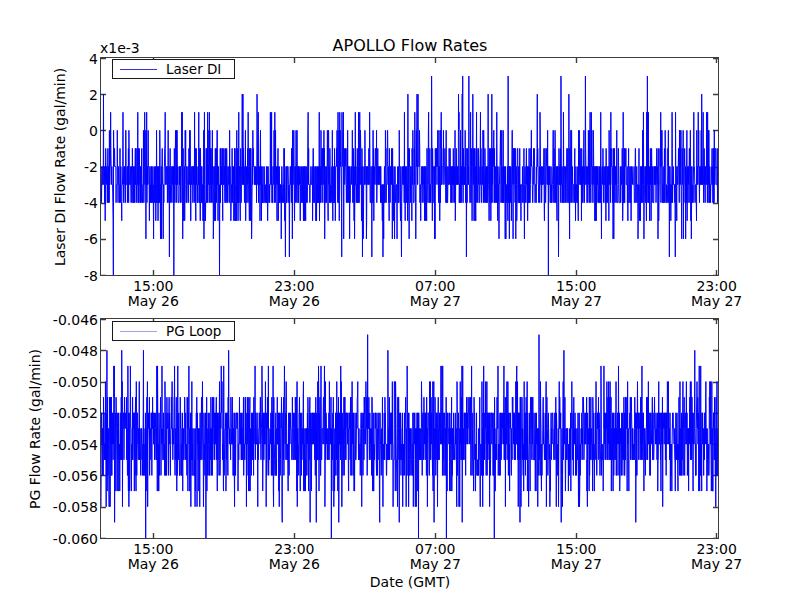 The height and width of the screenshot is (600, 800). Describe the element at coordinates (138, 70) in the screenshot. I see `laser-legend-line-sample` at that location.